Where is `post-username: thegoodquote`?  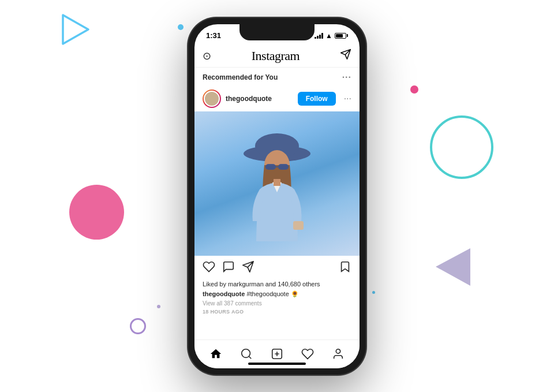
post-username: thegoodquote is located at coordinates (260, 99).